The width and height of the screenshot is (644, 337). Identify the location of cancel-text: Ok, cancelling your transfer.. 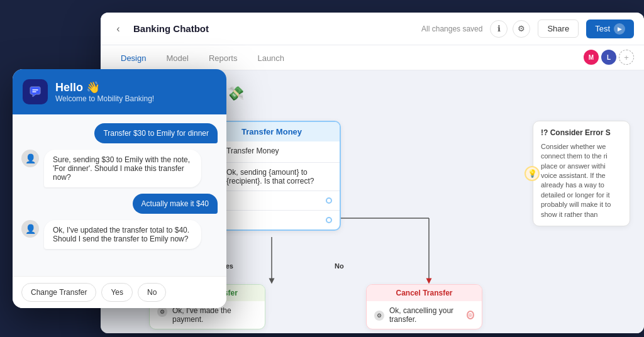
(425, 315).